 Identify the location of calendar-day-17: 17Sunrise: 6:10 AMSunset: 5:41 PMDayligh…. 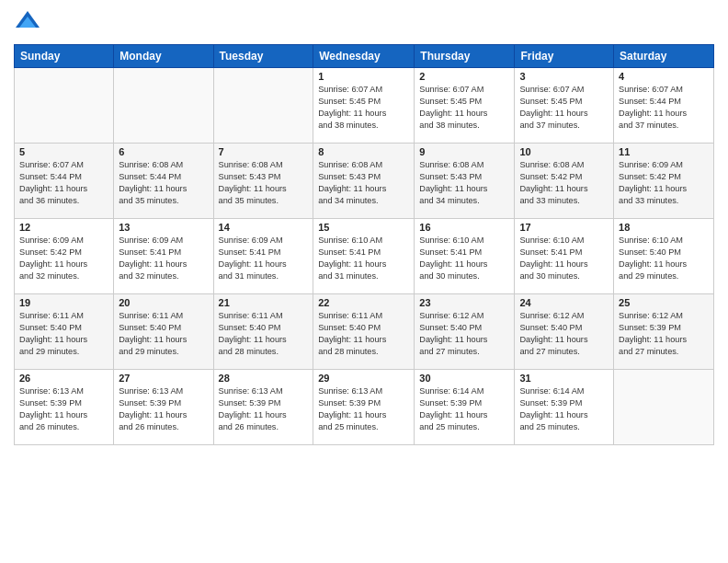
(564, 257).